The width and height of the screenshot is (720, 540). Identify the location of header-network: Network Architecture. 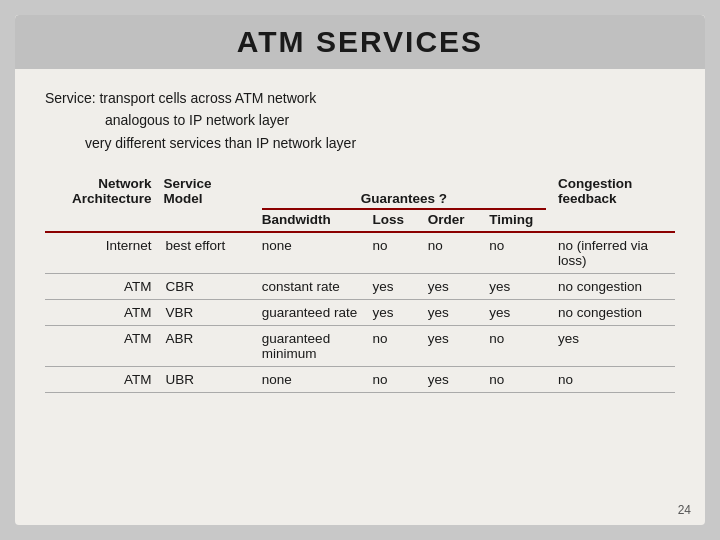
(102, 191).